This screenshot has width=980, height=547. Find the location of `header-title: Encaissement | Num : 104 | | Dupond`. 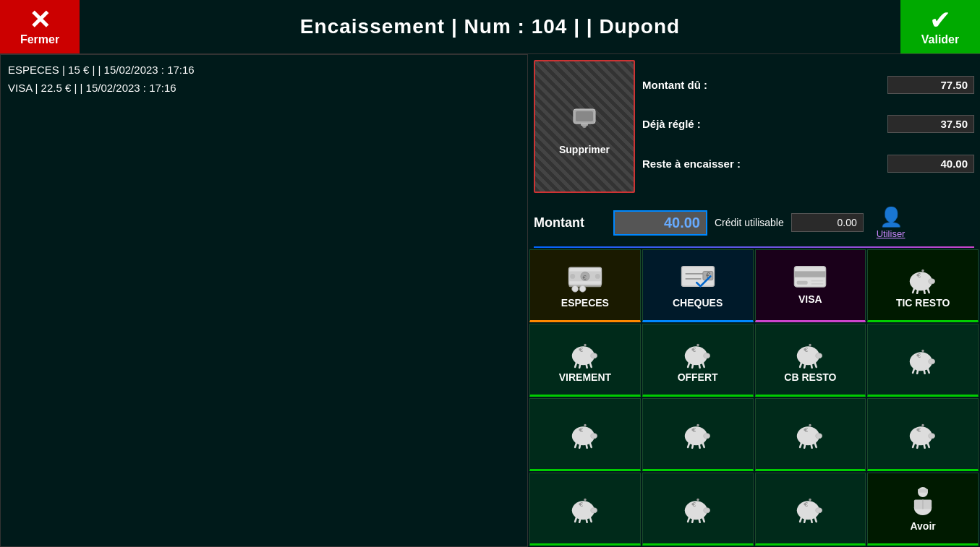

header-title: Encaissement | Num : 104 | | Dupond is located at coordinates (490, 27).